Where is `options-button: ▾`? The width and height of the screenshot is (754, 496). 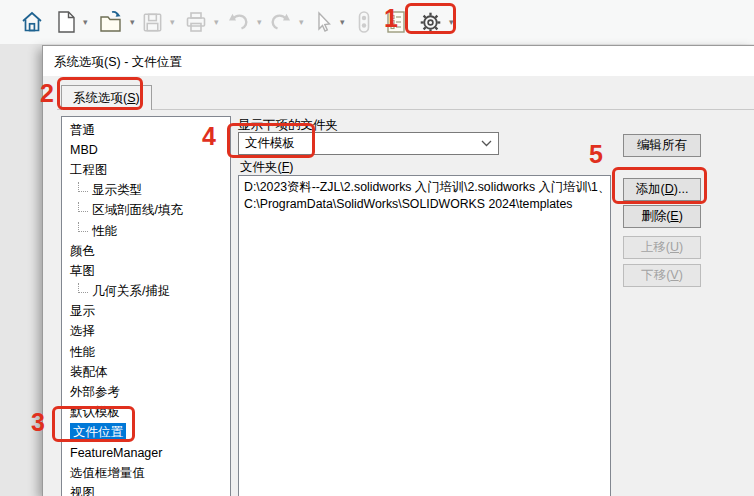
options-button: ▾ is located at coordinates (436, 22).